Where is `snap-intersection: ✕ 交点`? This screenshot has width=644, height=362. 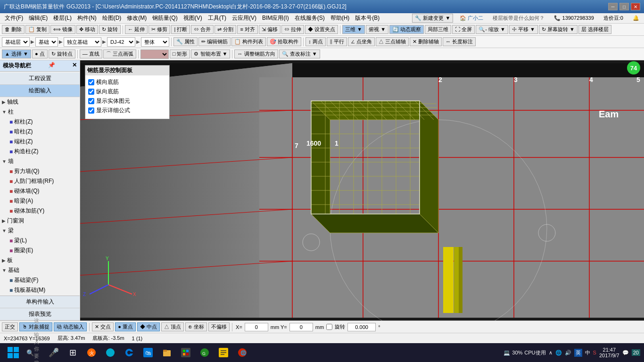
snap-intersection: ✕ 交点 is located at coordinates (103, 327).